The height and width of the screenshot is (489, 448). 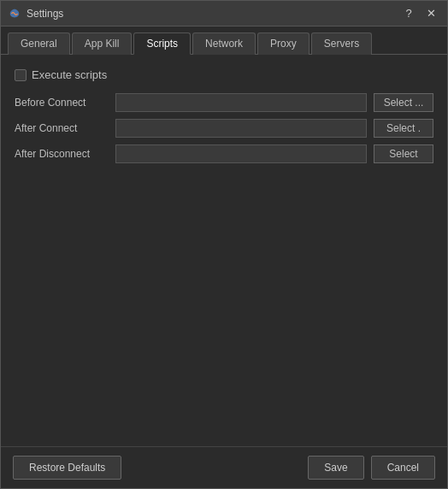 I want to click on execute-scripts-checkbox, so click(x=21, y=75).